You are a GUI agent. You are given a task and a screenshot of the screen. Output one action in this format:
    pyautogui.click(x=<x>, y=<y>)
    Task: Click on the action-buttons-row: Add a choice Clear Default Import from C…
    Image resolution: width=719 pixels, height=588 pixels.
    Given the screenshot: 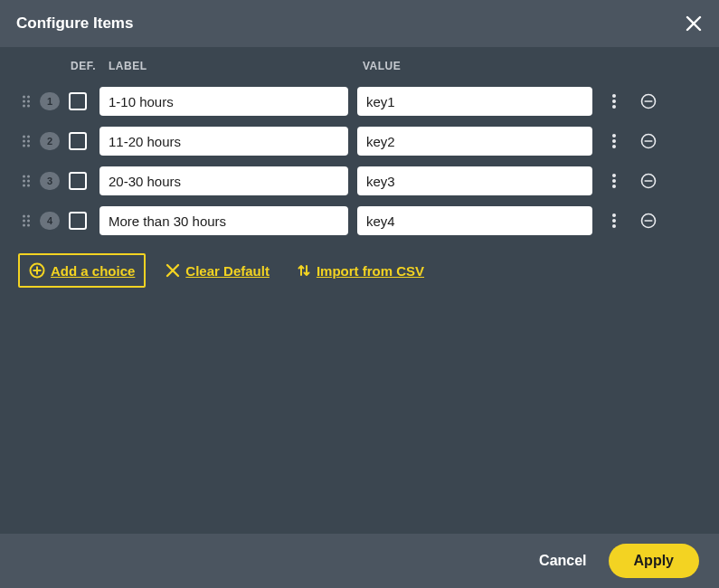 What is the action you would take?
    pyautogui.click(x=360, y=270)
    